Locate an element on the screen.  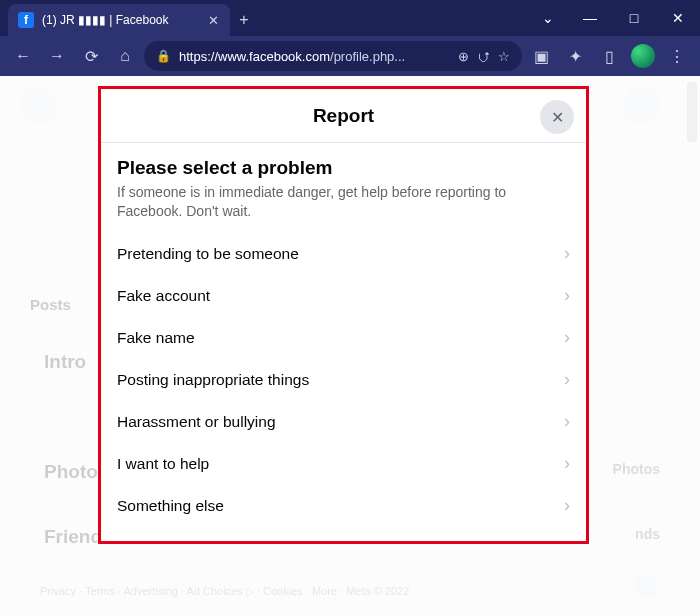
option-label: Harassment or bullying is located at coordinates (196, 422).